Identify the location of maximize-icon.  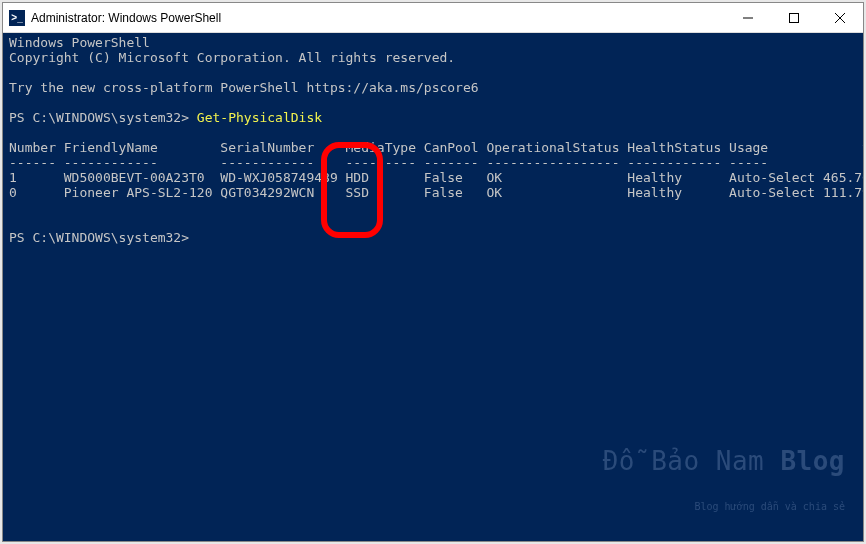
(794, 18).